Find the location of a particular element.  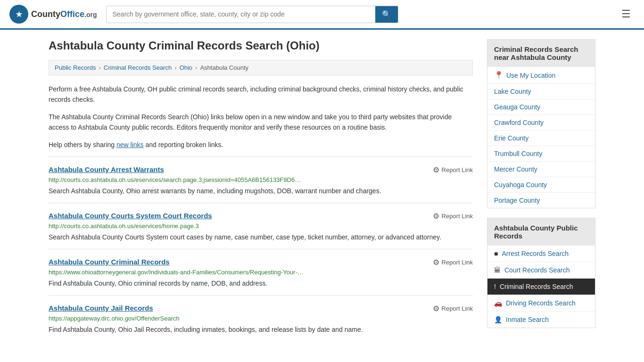

record-card-0: Ashtabula County Arrest Warrants ⚙ Repor… is located at coordinates (261, 180).